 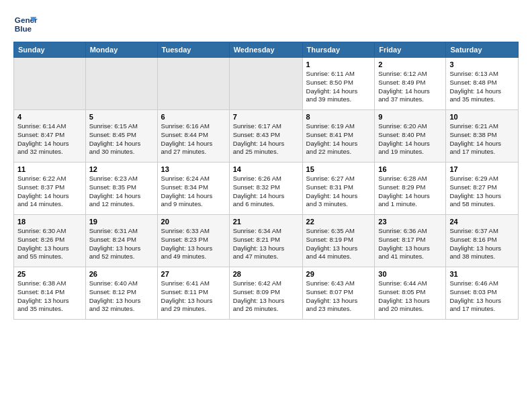 I want to click on day-cell: 23Sunrise: 6:36 AM Sunset: 8:17 PM Dayli…, so click(x=410, y=241).